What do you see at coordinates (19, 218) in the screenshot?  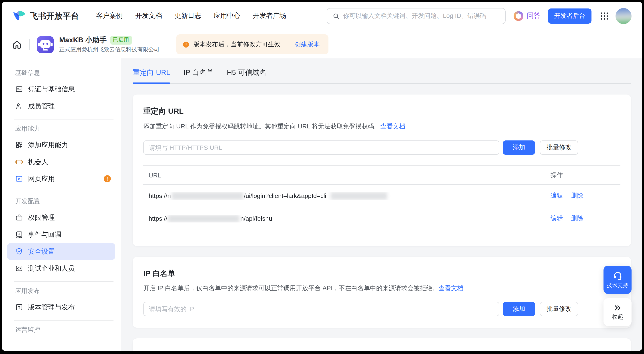 I see `briefcase-icon` at bounding box center [19, 218].